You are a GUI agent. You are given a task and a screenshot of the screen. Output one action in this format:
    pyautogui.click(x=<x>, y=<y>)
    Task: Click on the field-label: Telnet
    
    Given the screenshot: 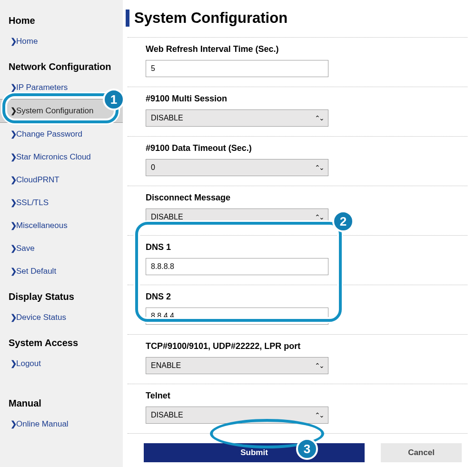 What is the action you would take?
    pyautogui.click(x=307, y=396)
    